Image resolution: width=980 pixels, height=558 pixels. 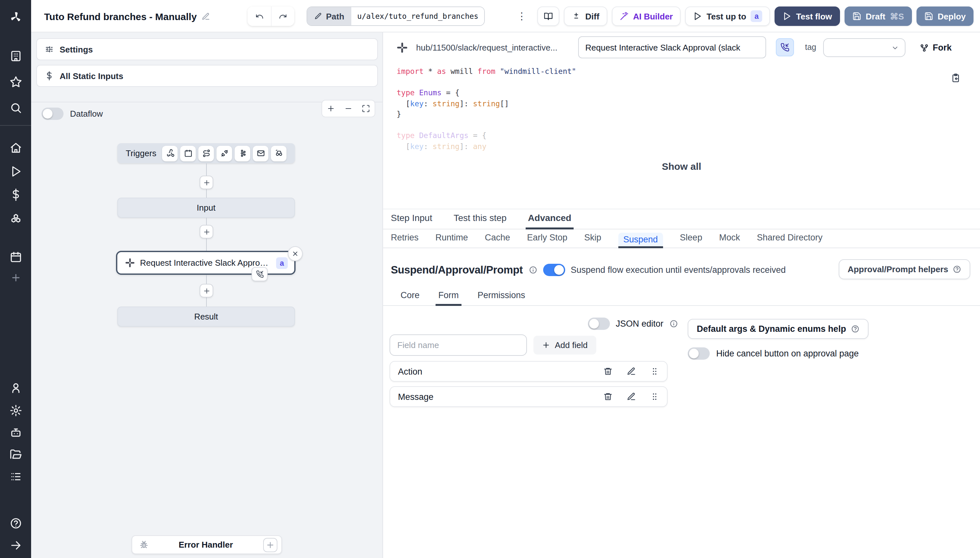 I want to click on search-icon, so click(x=15, y=107).